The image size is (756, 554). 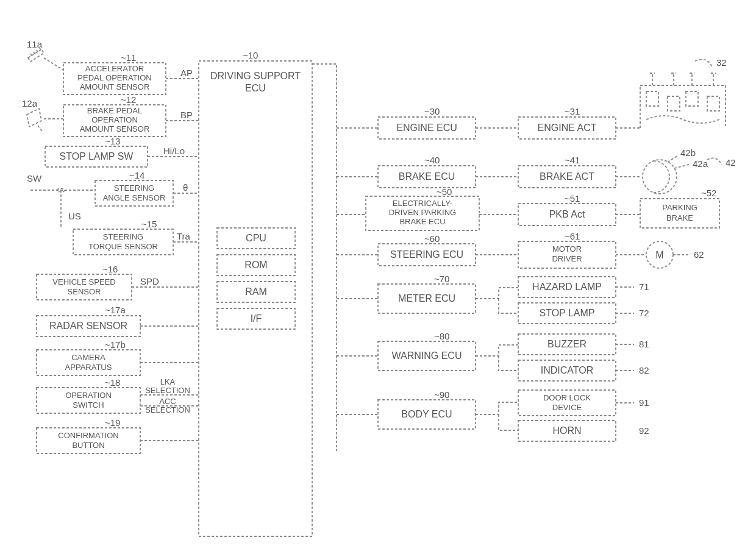 I want to click on svg-text: ~18, so click(x=112, y=383).